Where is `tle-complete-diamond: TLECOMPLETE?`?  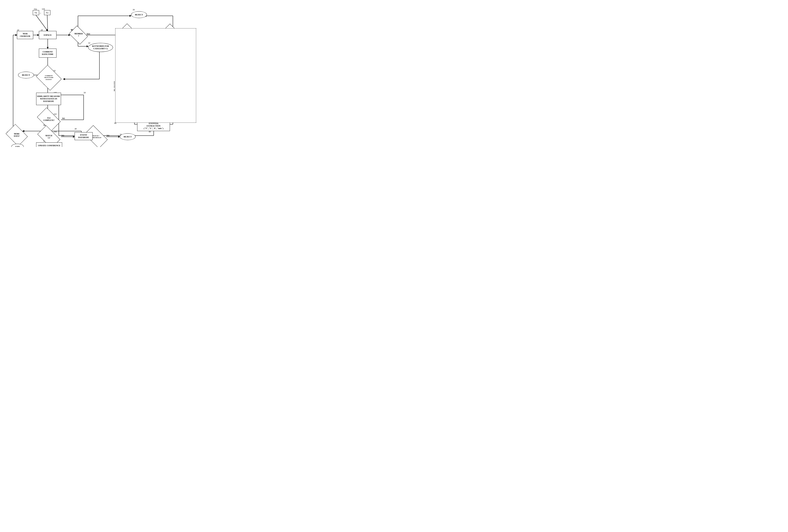
tle-complete-diamond: TLECOMPLETE? is located at coordinates (49, 119).